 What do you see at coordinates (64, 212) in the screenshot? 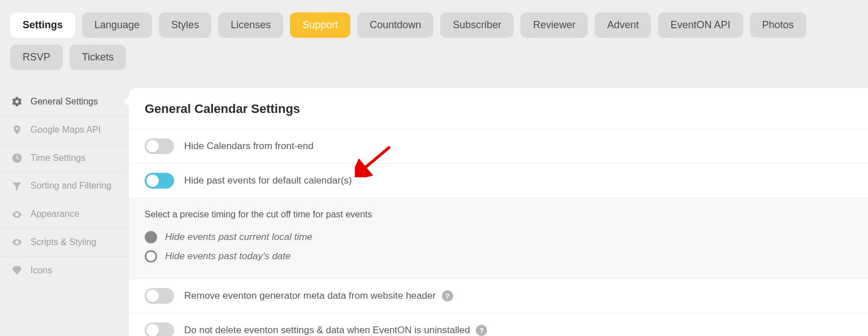
I see `settings-sidebar: General SettingsGoogle Maps APITime Sett…` at bounding box center [64, 212].